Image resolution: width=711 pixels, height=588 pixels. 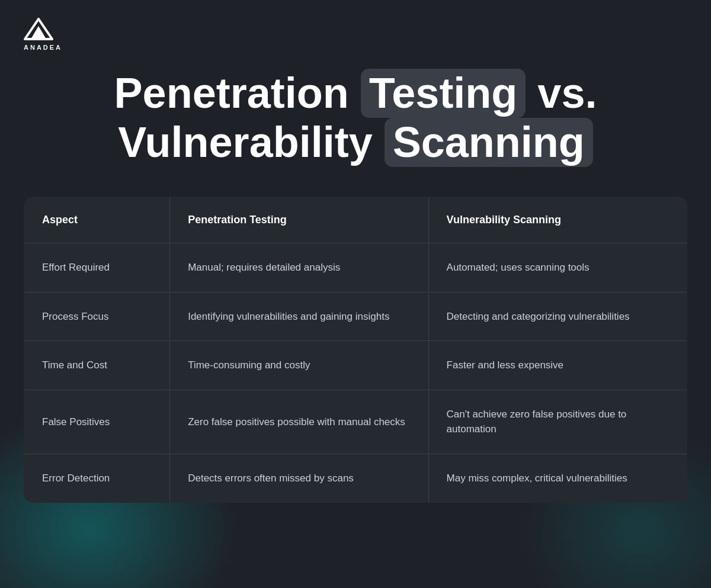 What do you see at coordinates (561, 93) in the screenshot?
I see `title-vs: vs.` at bounding box center [561, 93].